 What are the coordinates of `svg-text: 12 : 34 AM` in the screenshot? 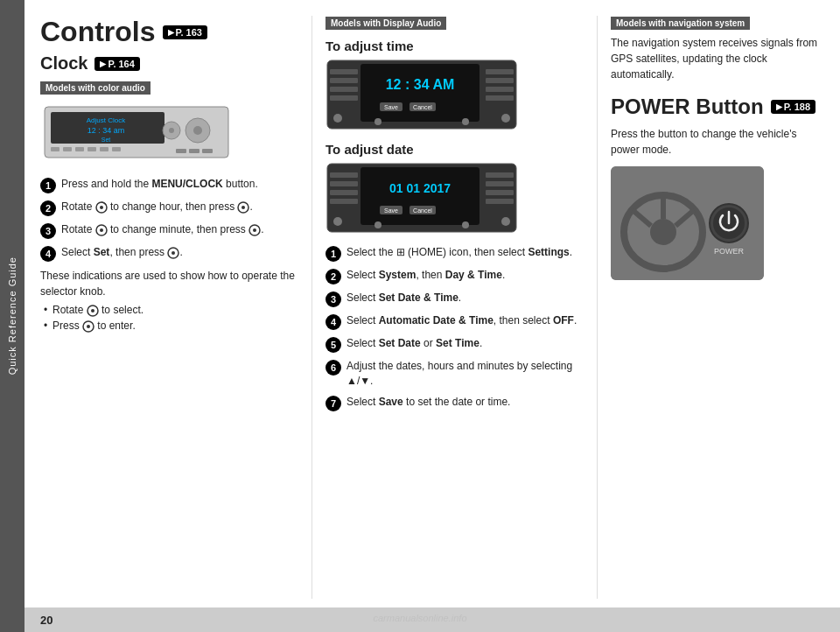 It's located at (420, 84).